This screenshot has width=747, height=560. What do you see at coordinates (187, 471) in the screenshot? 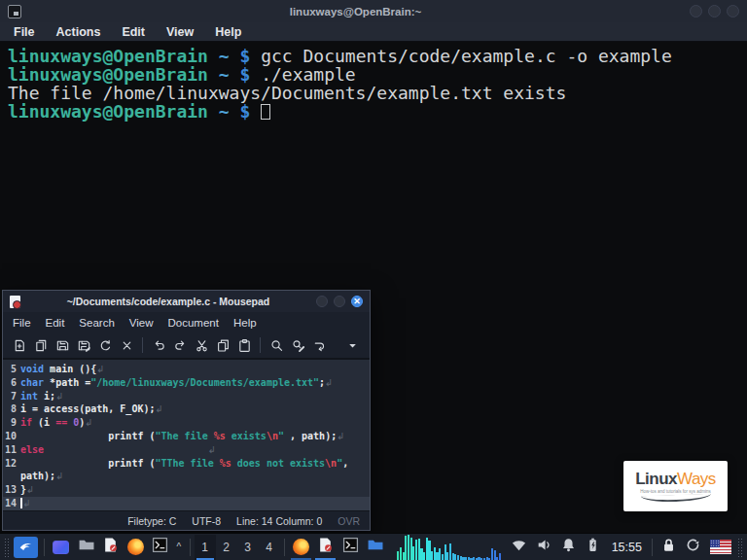
I see `code-line: 12 printf ("TThe file %s does not exists…` at bounding box center [187, 471].